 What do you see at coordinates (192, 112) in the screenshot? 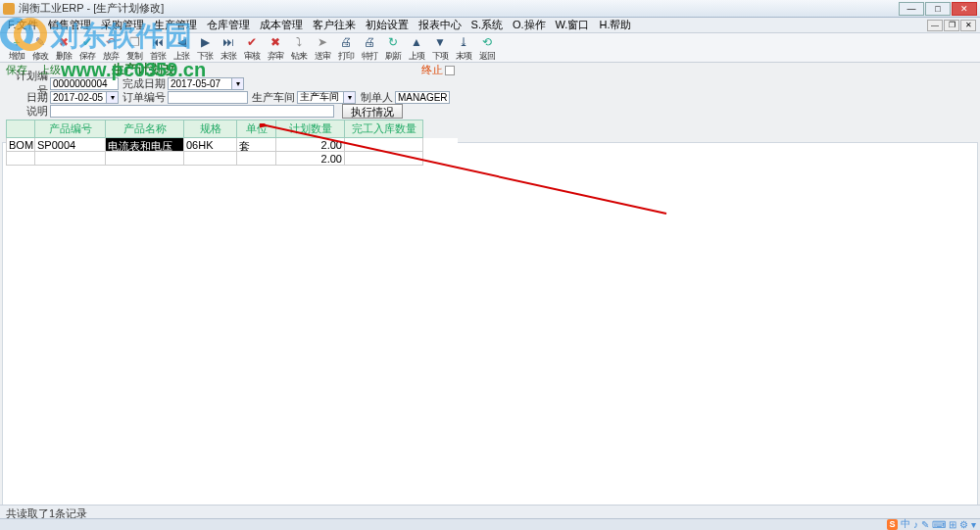
I see `desc-input` at bounding box center [192, 112].